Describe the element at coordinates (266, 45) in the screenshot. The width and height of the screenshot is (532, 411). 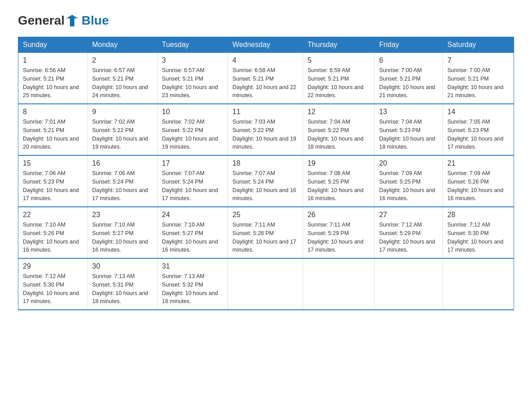
I see `calendar-header-row: SundayMondayTuesdayWednesdayThursdayFrid…` at that location.